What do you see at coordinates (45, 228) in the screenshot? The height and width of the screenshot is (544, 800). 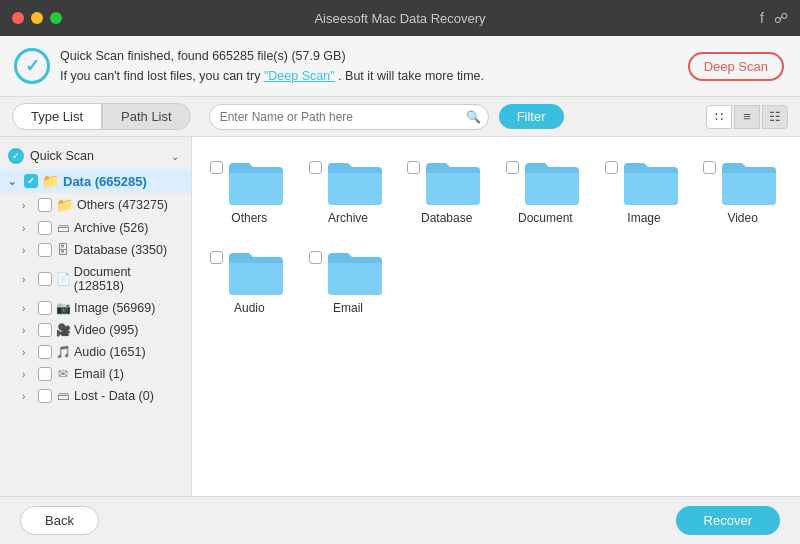 I see `archive-checkbox` at bounding box center [45, 228].